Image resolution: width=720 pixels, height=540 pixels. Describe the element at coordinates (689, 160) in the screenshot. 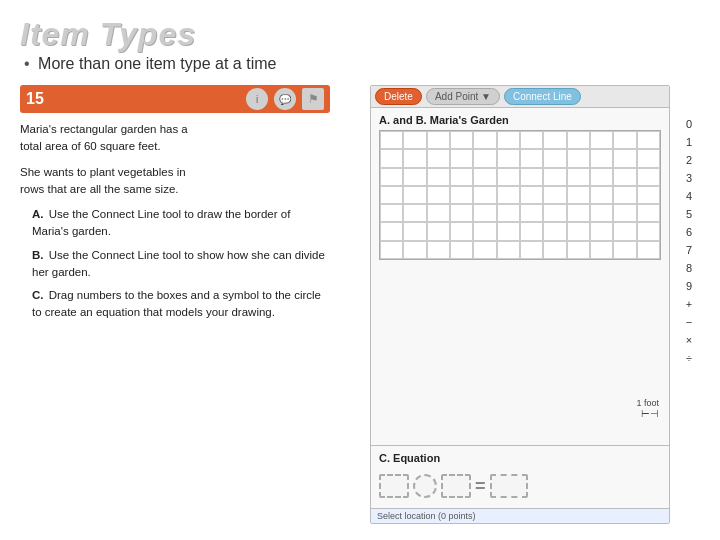

I see `number-item: 2` at that location.